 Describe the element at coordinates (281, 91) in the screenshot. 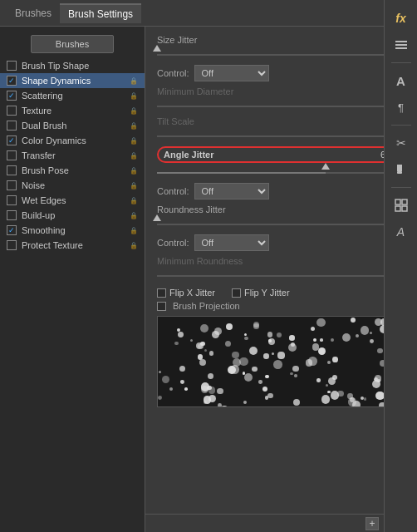

I see `min-diameter-label: Minimum Diameter` at that location.